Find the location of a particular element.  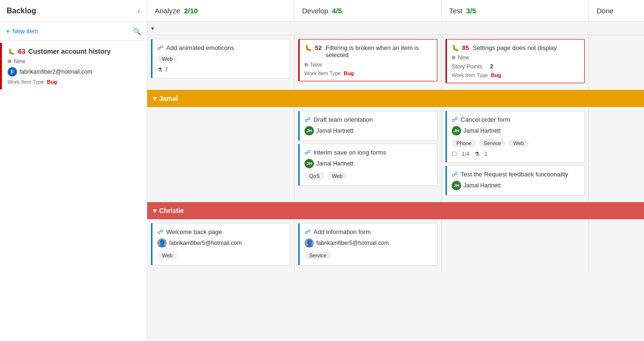

card-draft-team: ☍ Draft team orientation JH Jamal Hartne… is located at coordinates (368, 126).